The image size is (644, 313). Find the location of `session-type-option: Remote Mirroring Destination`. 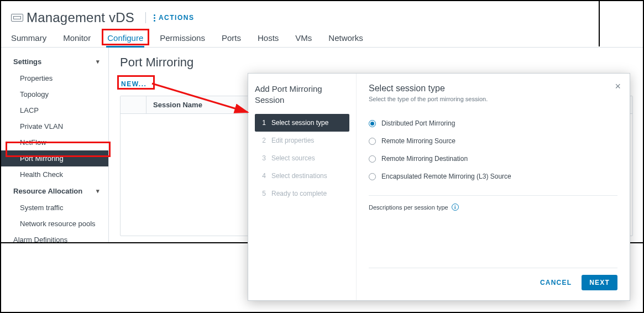

session-type-option: Remote Mirroring Destination is located at coordinates (493, 159).